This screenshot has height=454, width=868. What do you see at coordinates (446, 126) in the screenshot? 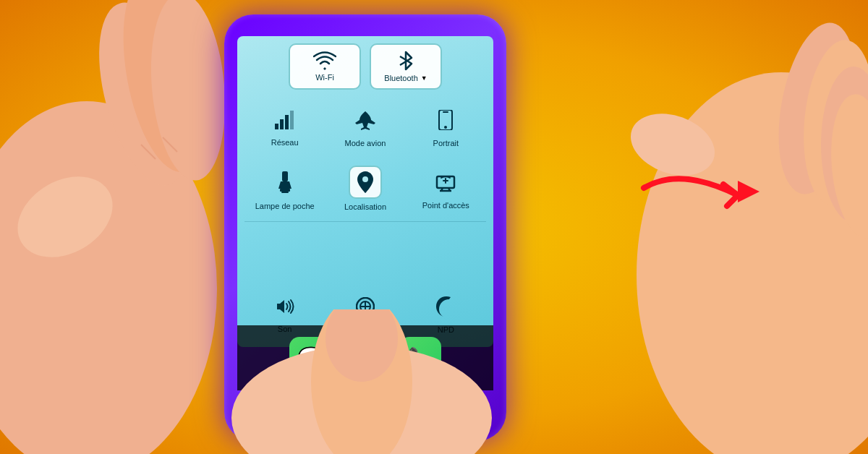
I see `portrait-tile: Portrait` at bounding box center [446, 126].